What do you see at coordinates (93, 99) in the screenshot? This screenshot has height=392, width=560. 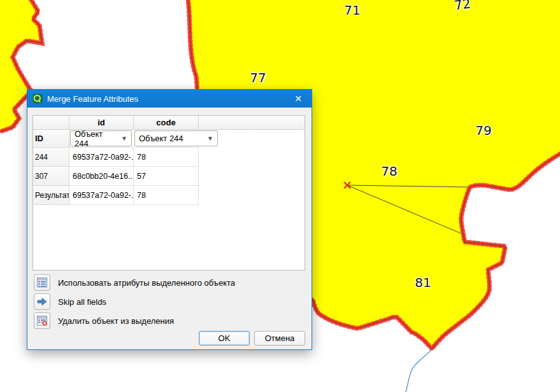 I see `dialog-title: Merge Feature Attributes` at bounding box center [93, 99].